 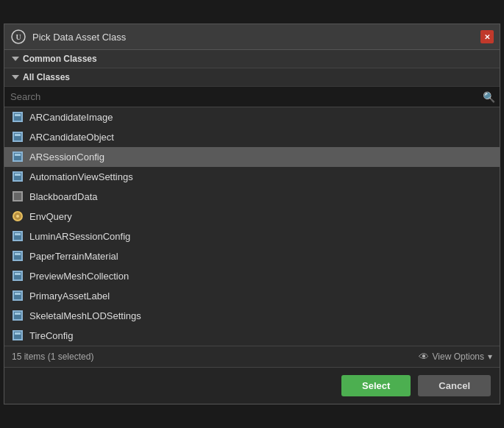 I want to click on common-classes-section: Common Classes, so click(x=252, y=59).